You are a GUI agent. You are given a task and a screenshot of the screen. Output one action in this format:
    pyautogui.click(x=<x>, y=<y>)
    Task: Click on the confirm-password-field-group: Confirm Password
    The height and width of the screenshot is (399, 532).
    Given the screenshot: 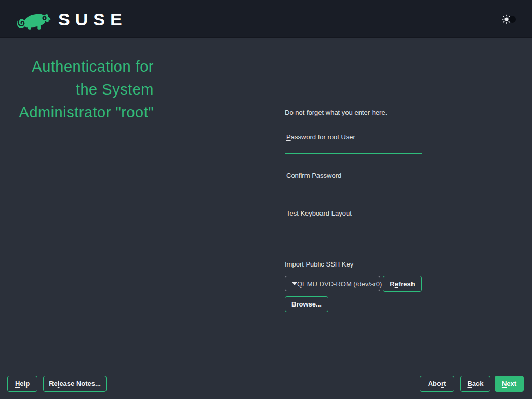 What is the action you would take?
    pyautogui.click(x=353, y=182)
    